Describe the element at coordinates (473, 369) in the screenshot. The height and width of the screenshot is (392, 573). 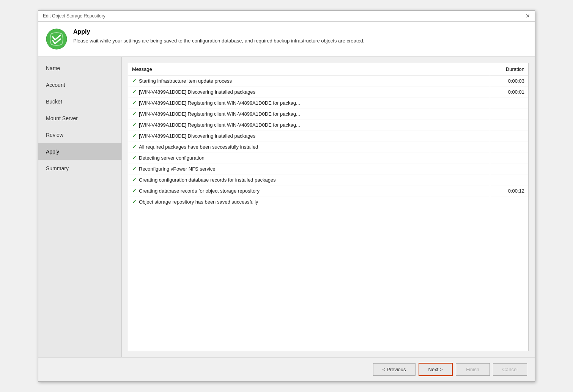
I see `finish-button: Finish` at that location.